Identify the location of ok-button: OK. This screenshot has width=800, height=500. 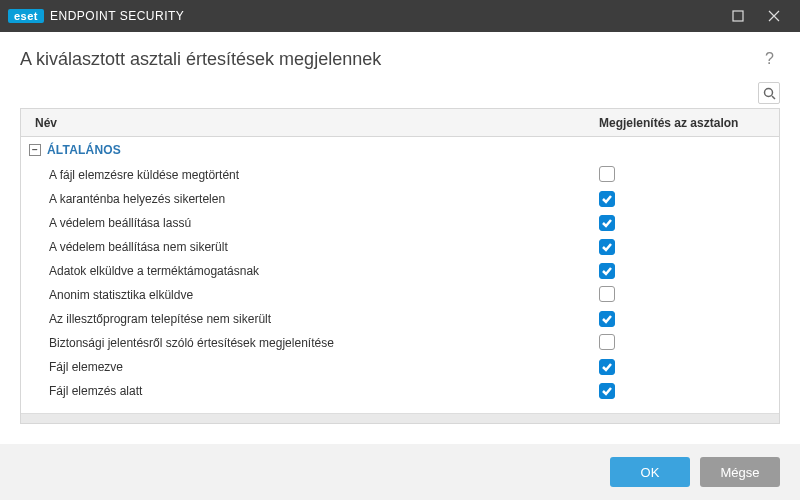
(650, 472).